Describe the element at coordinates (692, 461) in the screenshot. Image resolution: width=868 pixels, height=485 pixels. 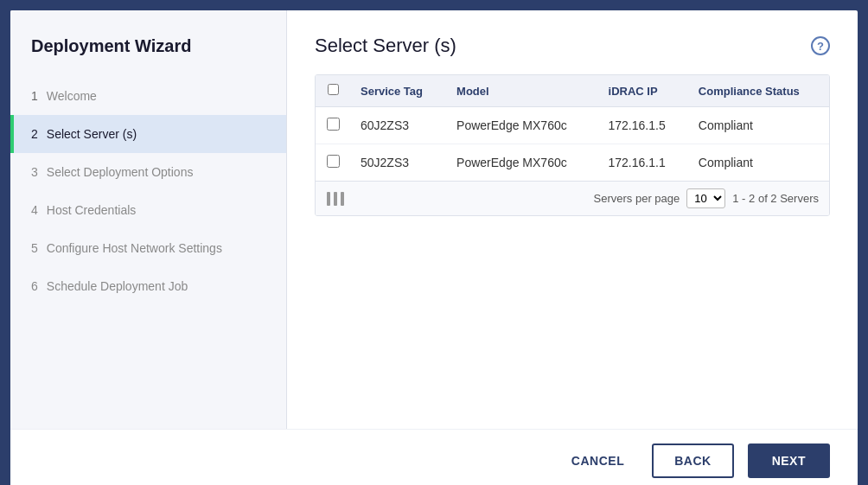
I see `back-button: BACK` at that location.